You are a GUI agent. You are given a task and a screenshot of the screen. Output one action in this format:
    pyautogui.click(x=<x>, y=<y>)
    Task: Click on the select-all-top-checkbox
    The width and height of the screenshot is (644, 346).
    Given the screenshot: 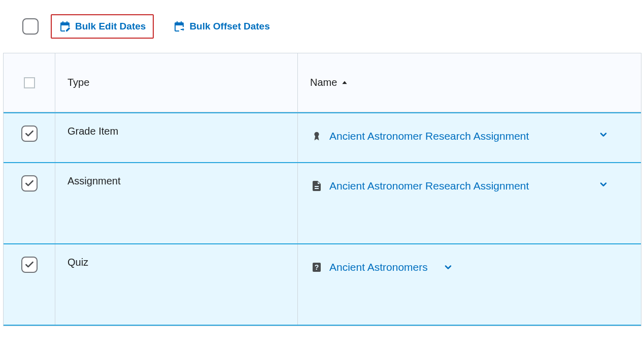 What is the action you would take?
    pyautogui.click(x=30, y=26)
    